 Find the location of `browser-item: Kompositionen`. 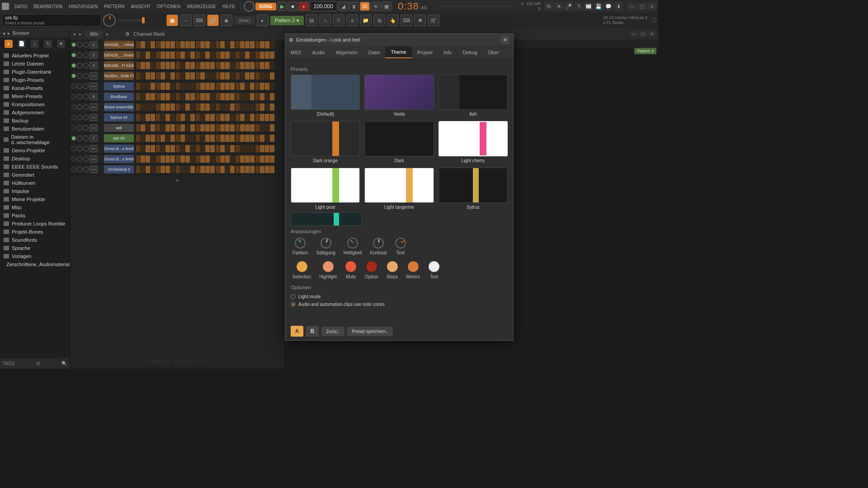

browser-item: Kompositionen is located at coordinates (35, 104).